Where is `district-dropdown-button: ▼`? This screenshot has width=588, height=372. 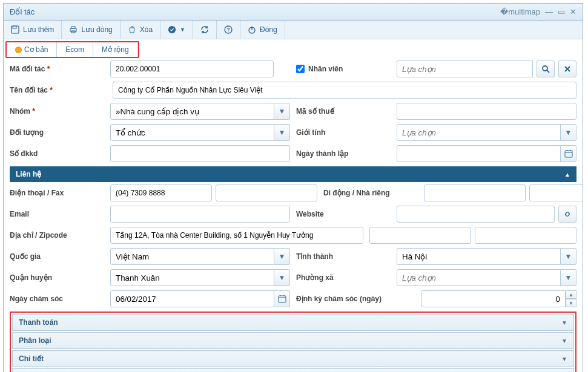 district-dropdown-button: ▼ is located at coordinates (282, 278).